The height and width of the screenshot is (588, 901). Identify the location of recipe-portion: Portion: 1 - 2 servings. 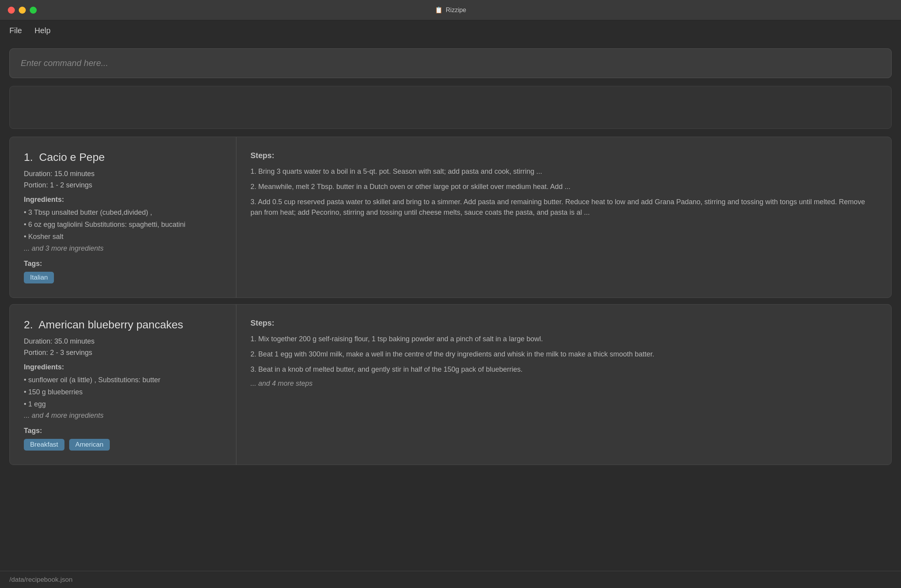
(123, 185).